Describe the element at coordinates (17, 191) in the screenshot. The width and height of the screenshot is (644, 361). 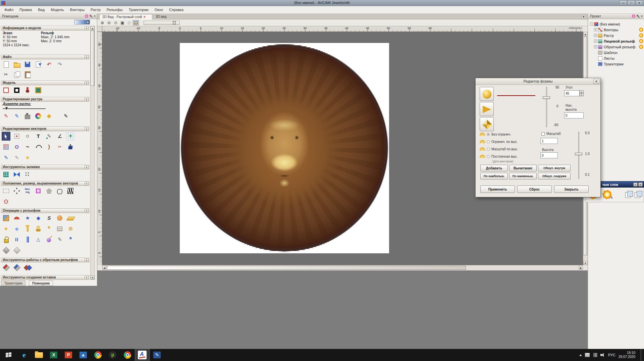
I see `circular-copy-icon` at that location.